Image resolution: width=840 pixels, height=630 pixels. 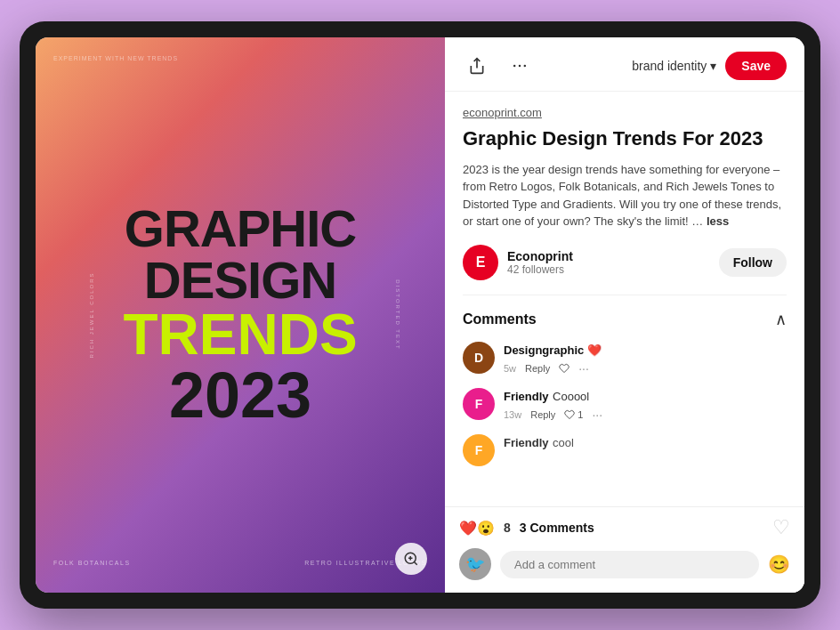 What do you see at coordinates (513, 415) in the screenshot?
I see `comment-time-2: 13w` at bounding box center [513, 415].